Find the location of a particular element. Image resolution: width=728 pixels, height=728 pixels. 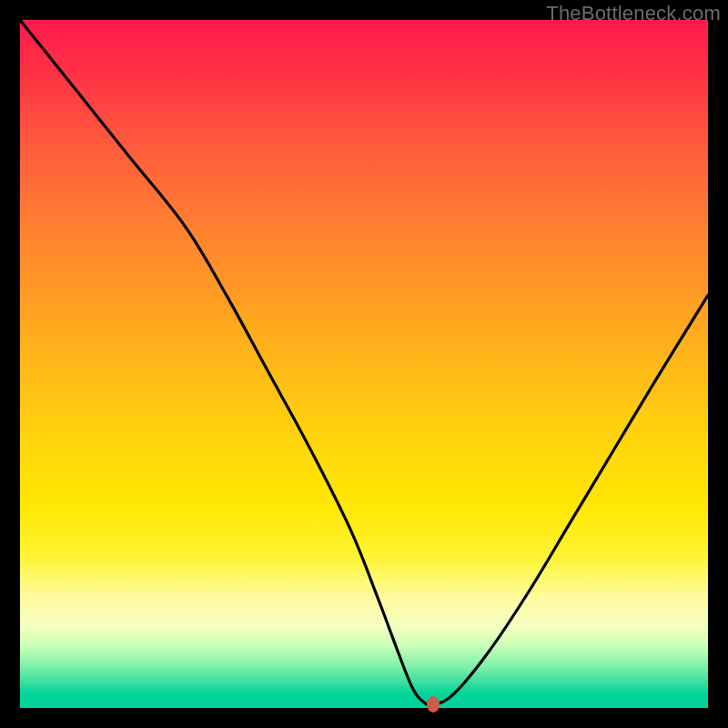

optimum-marker is located at coordinates (433, 704).